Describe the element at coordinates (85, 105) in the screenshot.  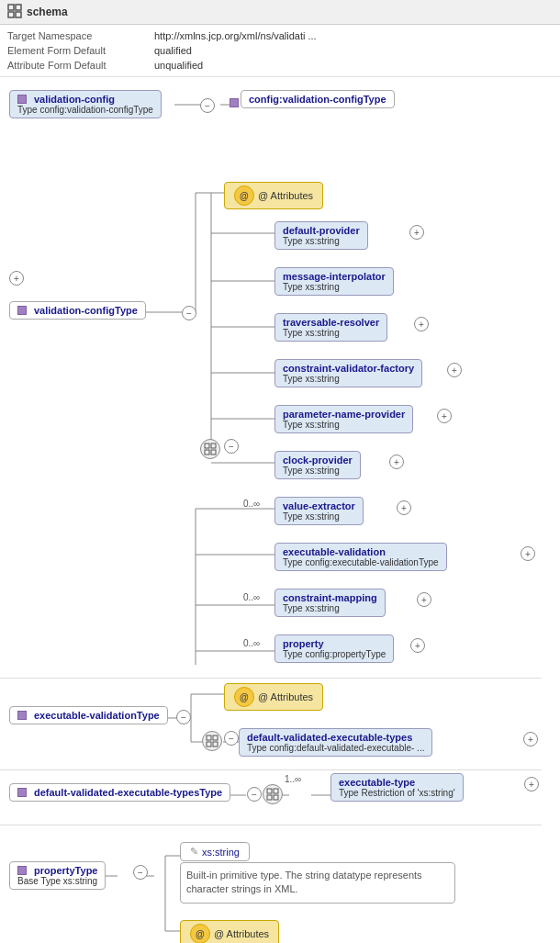
I see `validation-config-node: validation-config Type config:validation…` at that location.